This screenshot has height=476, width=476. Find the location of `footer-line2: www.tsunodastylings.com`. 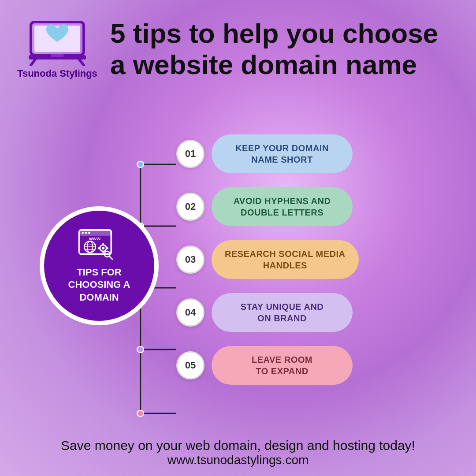

footer-line2: www.tsunodastylings.com is located at coordinates (238, 460).